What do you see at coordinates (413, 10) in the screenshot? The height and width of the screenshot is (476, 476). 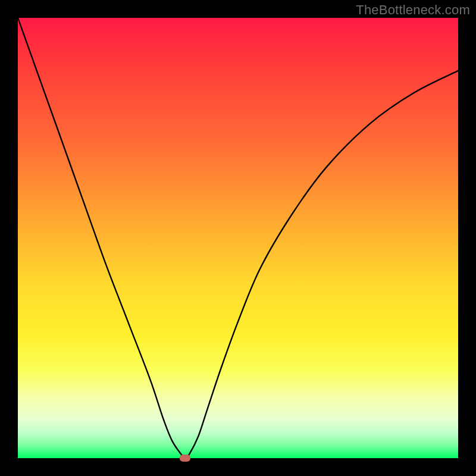 I see `watermark-text: TheBottleneck.com` at bounding box center [413, 10].